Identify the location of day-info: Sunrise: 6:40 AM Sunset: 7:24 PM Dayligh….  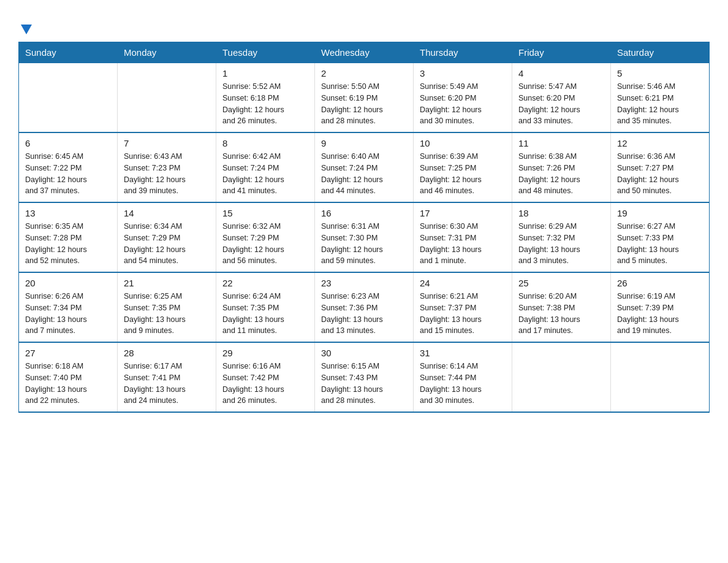
(364, 174).